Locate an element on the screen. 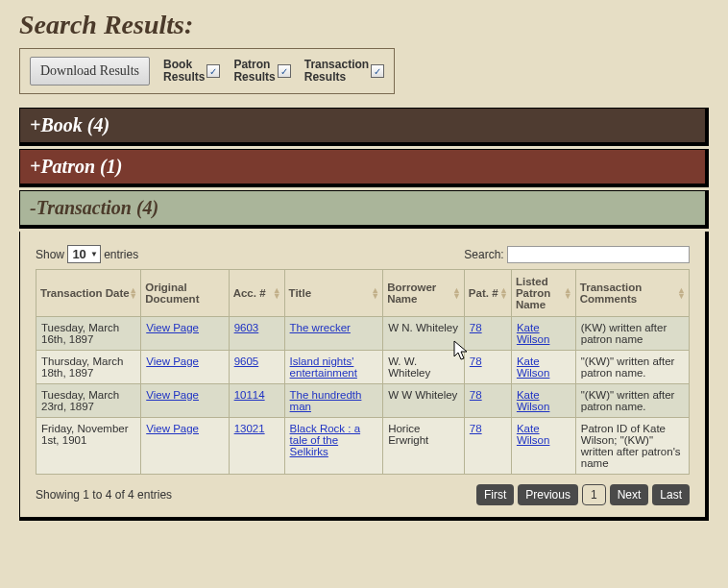 This screenshot has width=728, height=588. page-current: 1 is located at coordinates (594, 495).